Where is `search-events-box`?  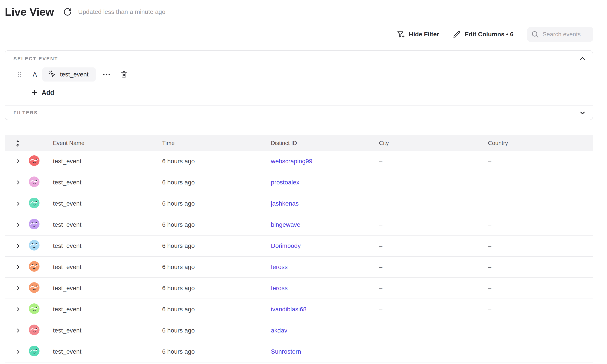
search-events-box is located at coordinates (560, 34).